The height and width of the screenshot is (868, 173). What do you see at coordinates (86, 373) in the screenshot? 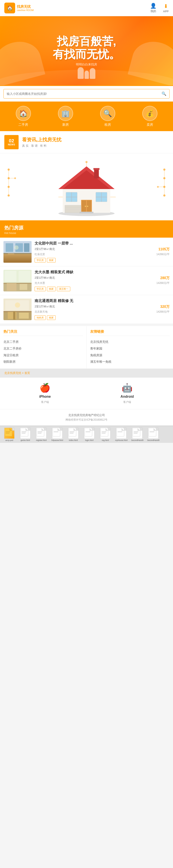
I see `breadcrumb: 北京找房无忧 > 首页` at bounding box center [86, 373].